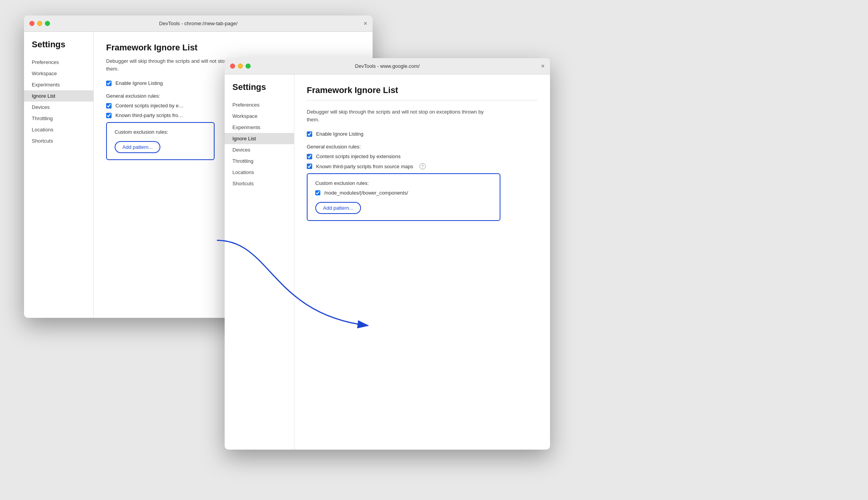 Image resolution: width=868 pixels, height=500 pixels. Describe the element at coordinates (260, 161) in the screenshot. I see `sidebar-item-throttling-2: Throttling` at that location.